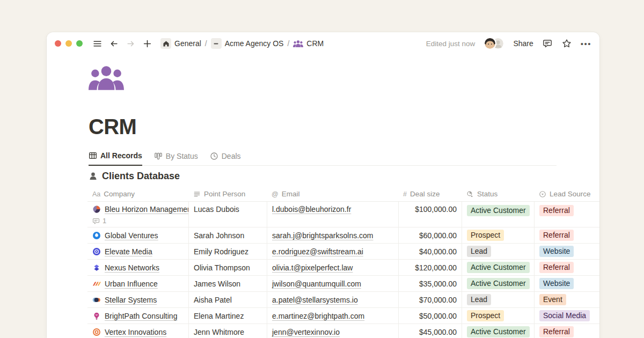 The height and width of the screenshot is (338, 644). What do you see at coordinates (228, 194) in the screenshot?
I see `column-header-point-person: Point Person` at bounding box center [228, 194].